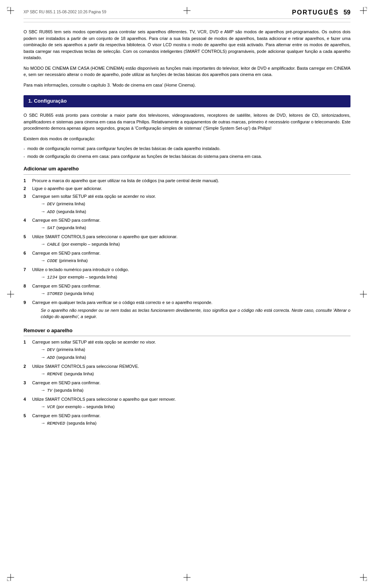 This screenshot has width=374, height=588. Describe the element at coordinates (187, 45) in the screenshot. I see `intro-paragraph-1: O SBC RU865 tem seis modos operativos pa…` at that location.